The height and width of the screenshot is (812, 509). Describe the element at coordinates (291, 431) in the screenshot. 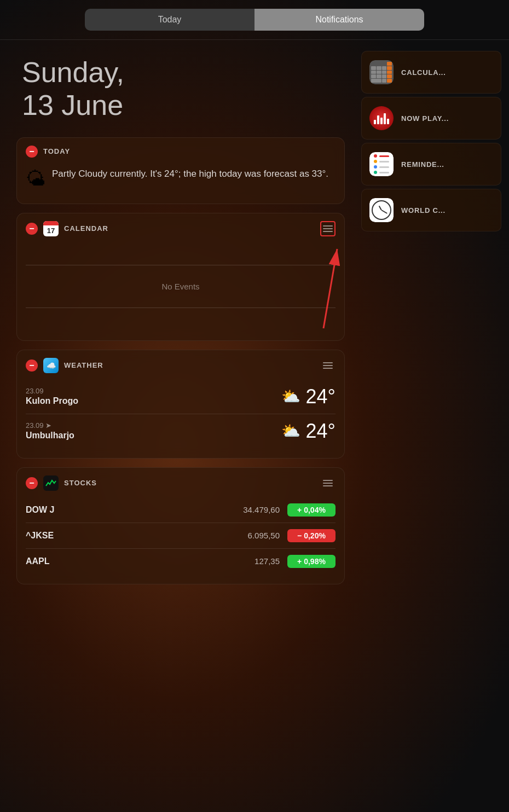

I see `weather-icon-2: ⛅` at that location.